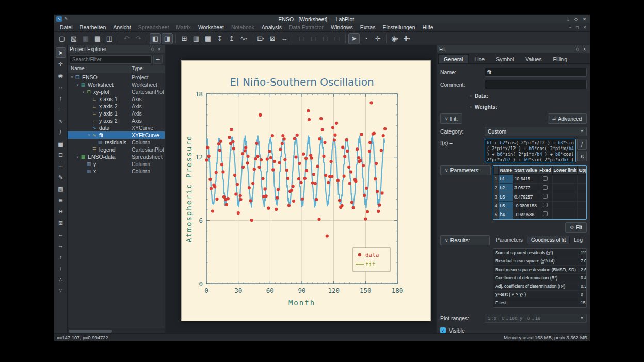 The height and width of the screenshot is (362, 644). What do you see at coordinates (322, 19) in the screenshot?
I see `titlebar: ∿ ✎ ENSO - [Worksheet] — LabPlot ⌄ ◇ ✕` at bounding box center [322, 19].